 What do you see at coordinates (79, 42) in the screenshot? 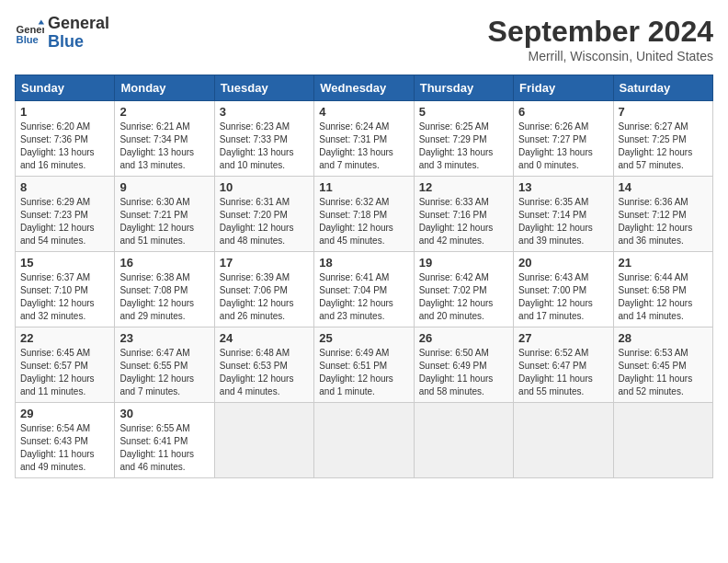
I see `logo-line2: Blue` at bounding box center [79, 42].